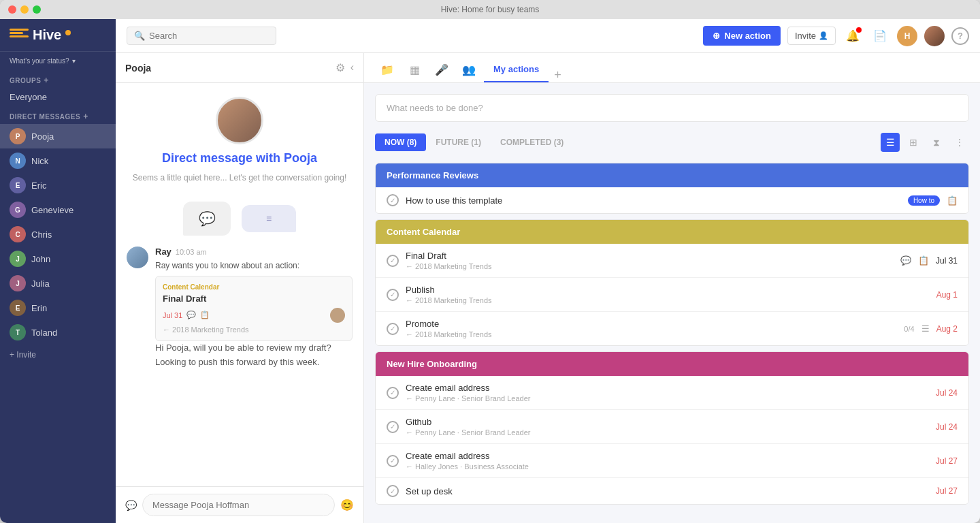 The width and height of the screenshot is (980, 523). I want to click on grid-view-button: ⊞, so click(913, 142).